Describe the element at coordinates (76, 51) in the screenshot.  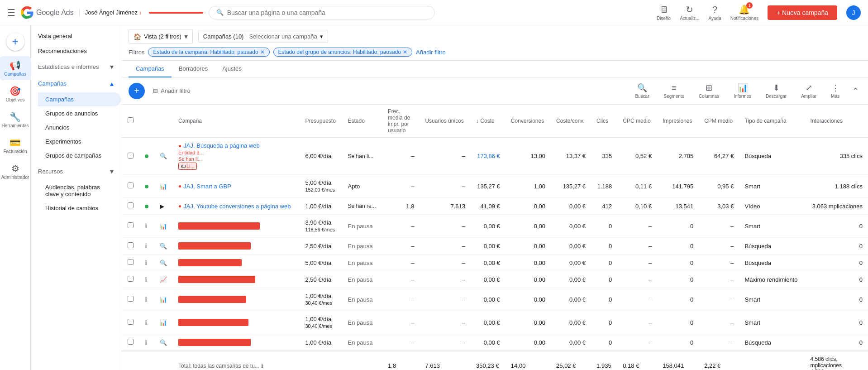
I see `sidebar-item-recommendations: Recomendaciones` at that location.